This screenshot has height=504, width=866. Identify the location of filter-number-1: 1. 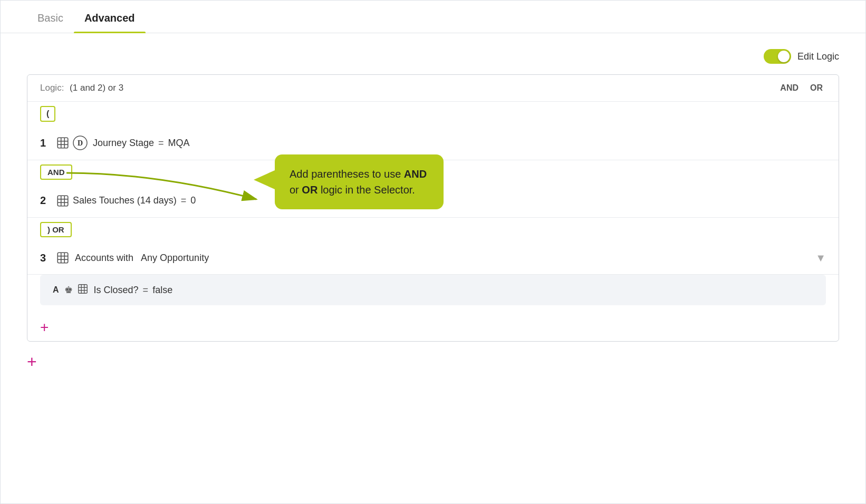
(48, 143).